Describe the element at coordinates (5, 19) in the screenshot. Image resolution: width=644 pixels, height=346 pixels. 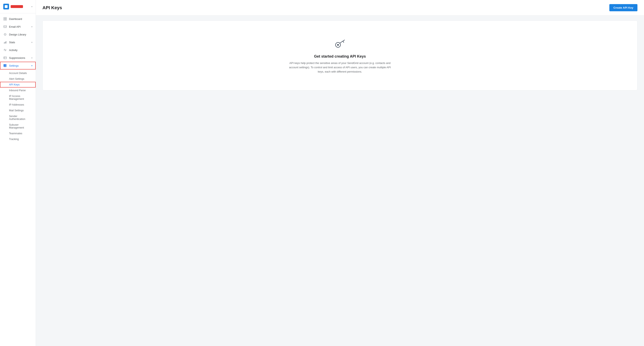
I see `dashboard-icon` at that location.